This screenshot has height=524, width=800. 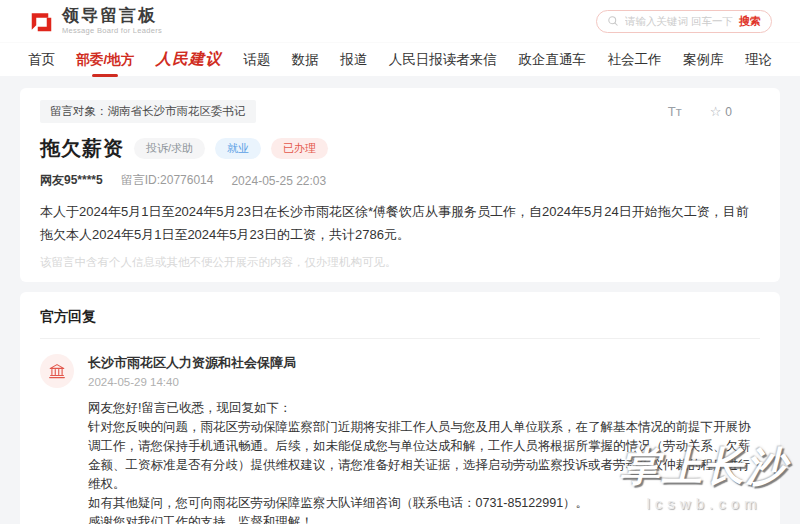 I want to click on reply-timestamp: 2024-05-29 14:40, so click(x=424, y=382).